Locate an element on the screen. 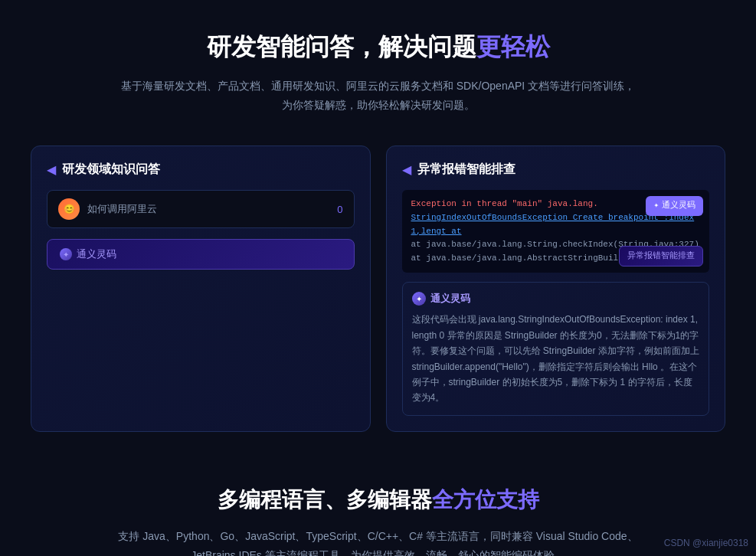 The width and height of the screenshot is (756, 556). tongyi-answer-title: 通义灵码 is located at coordinates (450, 299).